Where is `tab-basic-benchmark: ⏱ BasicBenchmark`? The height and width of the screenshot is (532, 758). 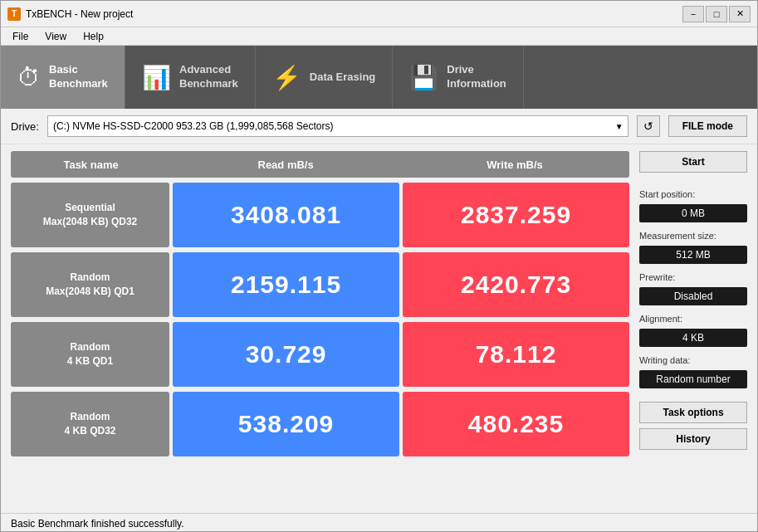 tab-basic-benchmark: ⏱ BasicBenchmark is located at coordinates (63, 77).